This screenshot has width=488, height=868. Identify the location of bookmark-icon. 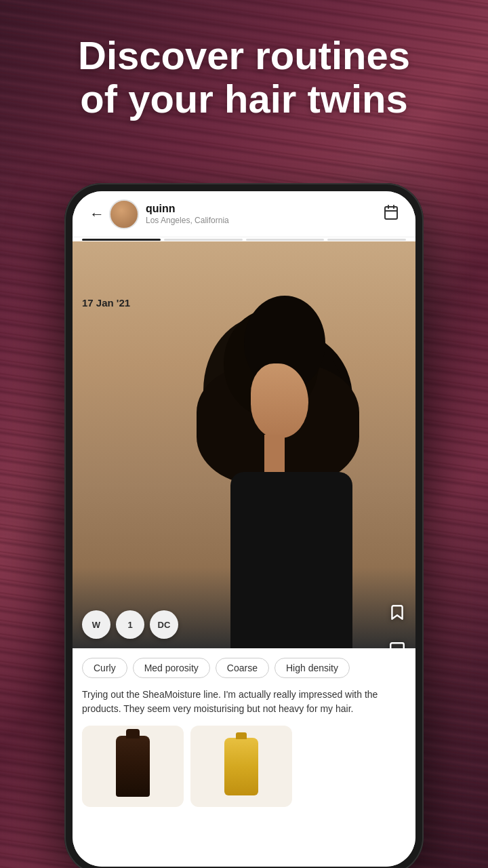
(397, 614).